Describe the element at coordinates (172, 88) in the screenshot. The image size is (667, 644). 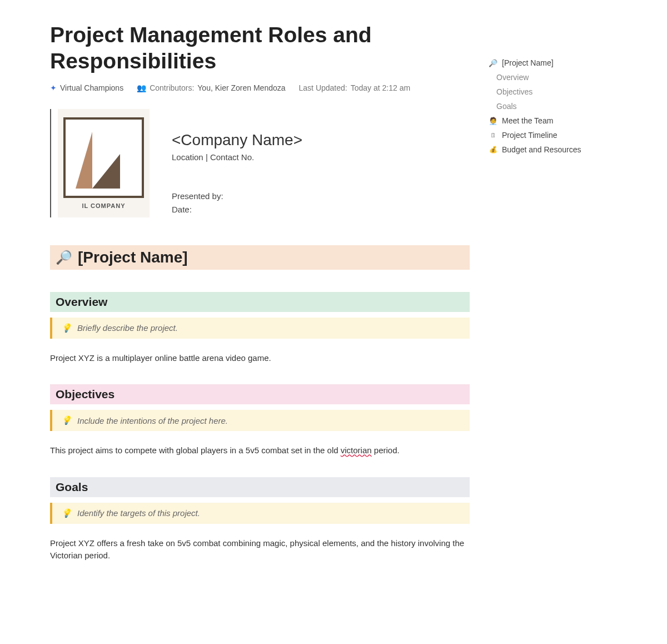
I see `contributors-label: Contributors:` at that location.